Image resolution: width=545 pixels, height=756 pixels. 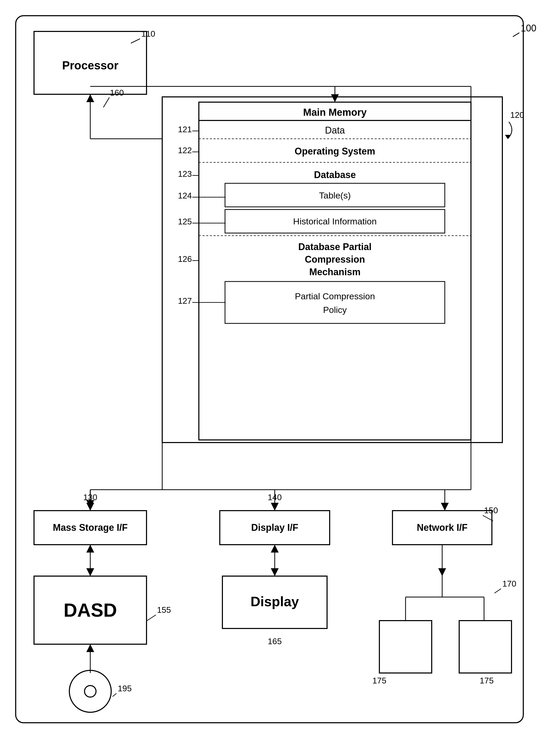 I want to click on ref-195: 195, so click(x=125, y=688).